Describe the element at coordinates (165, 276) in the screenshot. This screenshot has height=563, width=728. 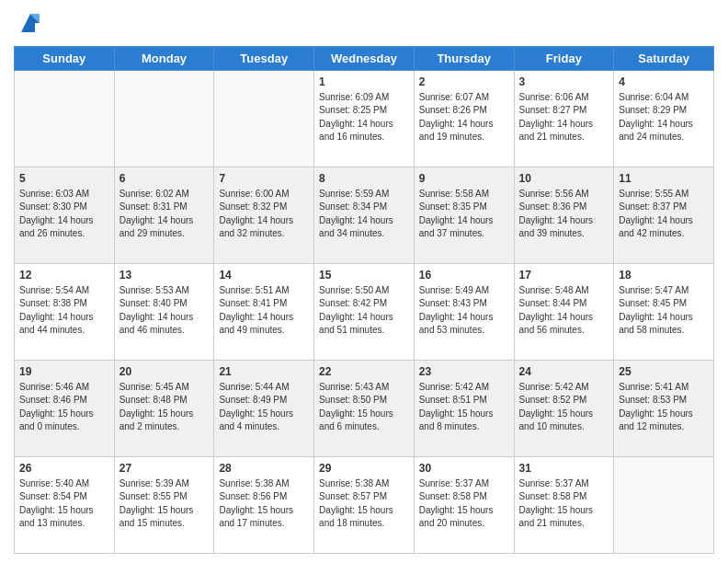
I see `day-number: 13` at that location.